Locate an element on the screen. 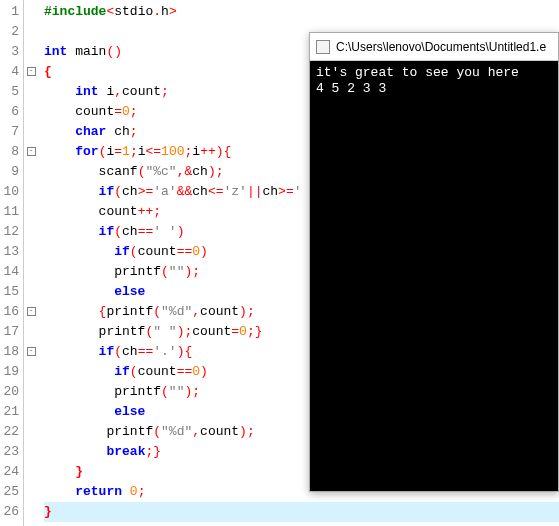 This screenshot has height=526, width=559. code-line: #include<stdio.h> is located at coordinates (302, 12).